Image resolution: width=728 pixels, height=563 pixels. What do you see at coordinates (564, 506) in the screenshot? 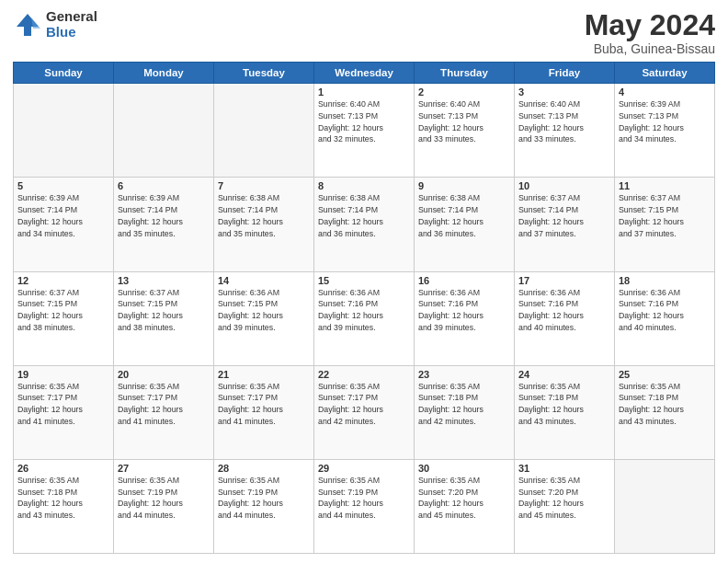
I see `table-row: 31Sunrise: 6:35 AM Sunset: 7:20 PM Dayli…` at bounding box center [564, 506].